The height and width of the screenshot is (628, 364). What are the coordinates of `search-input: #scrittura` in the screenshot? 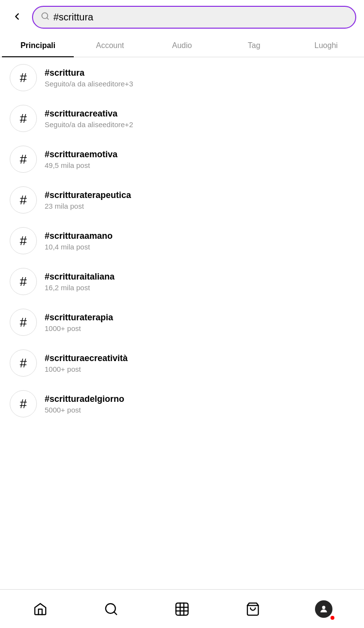 It's located at (200, 17).